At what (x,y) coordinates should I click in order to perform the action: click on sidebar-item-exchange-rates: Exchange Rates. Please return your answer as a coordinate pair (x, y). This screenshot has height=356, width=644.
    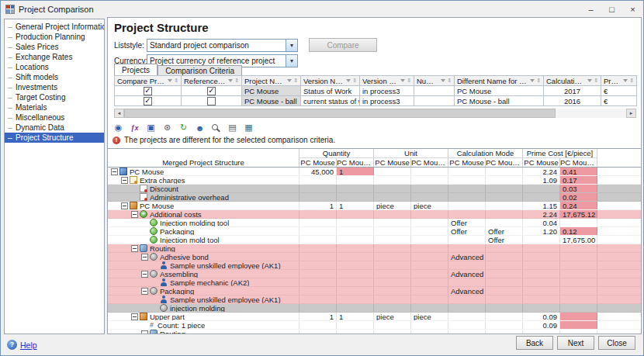
    Looking at the image, I should click on (54, 57).